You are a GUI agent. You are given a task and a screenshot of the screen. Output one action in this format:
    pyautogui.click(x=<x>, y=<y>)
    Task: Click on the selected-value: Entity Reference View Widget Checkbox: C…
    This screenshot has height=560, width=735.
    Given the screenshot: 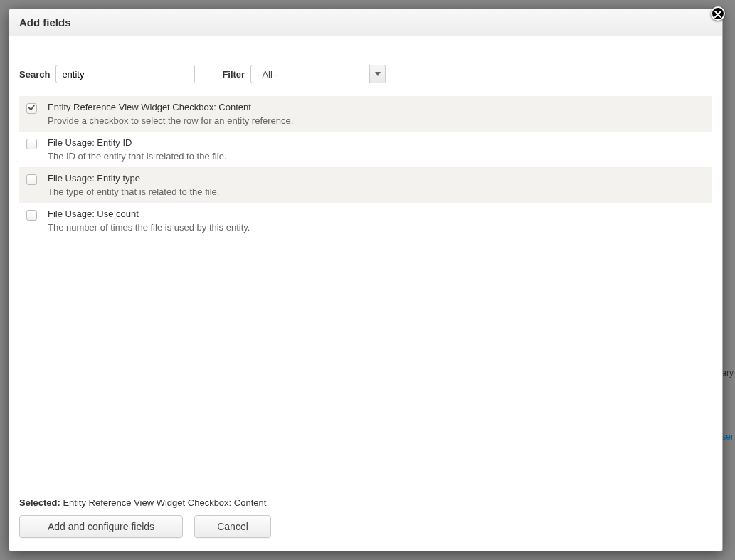 What is the action you would take?
    pyautogui.click(x=164, y=502)
    